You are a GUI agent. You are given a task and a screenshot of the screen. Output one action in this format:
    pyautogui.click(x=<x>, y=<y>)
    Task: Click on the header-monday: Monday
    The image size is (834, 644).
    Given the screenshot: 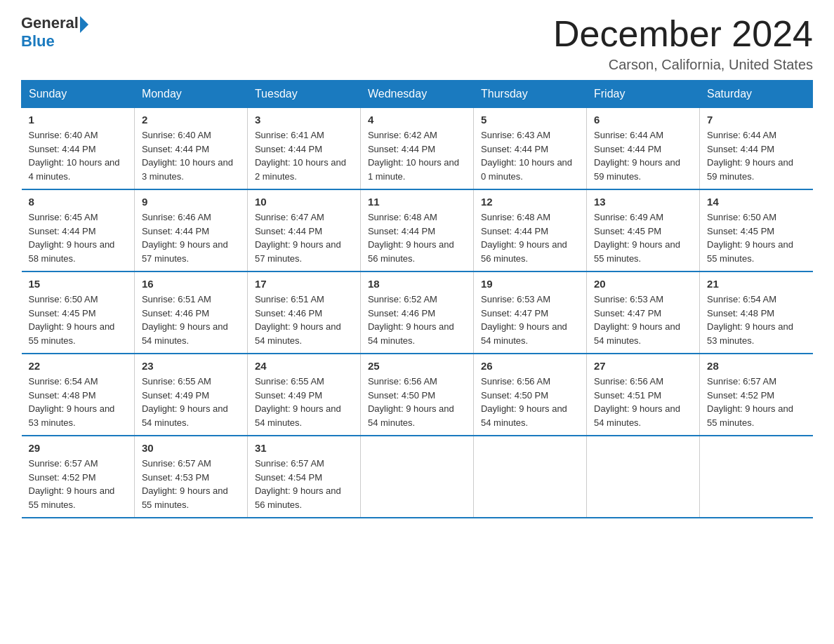 What is the action you would take?
    pyautogui.click(x=191, y=94)
    